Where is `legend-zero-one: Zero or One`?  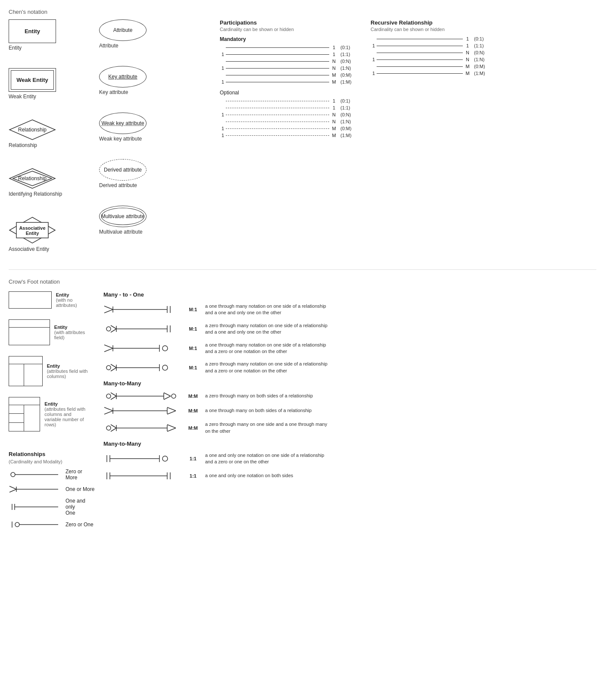 legend-zero-one: Zero or One is located at coordinates (52, 525).